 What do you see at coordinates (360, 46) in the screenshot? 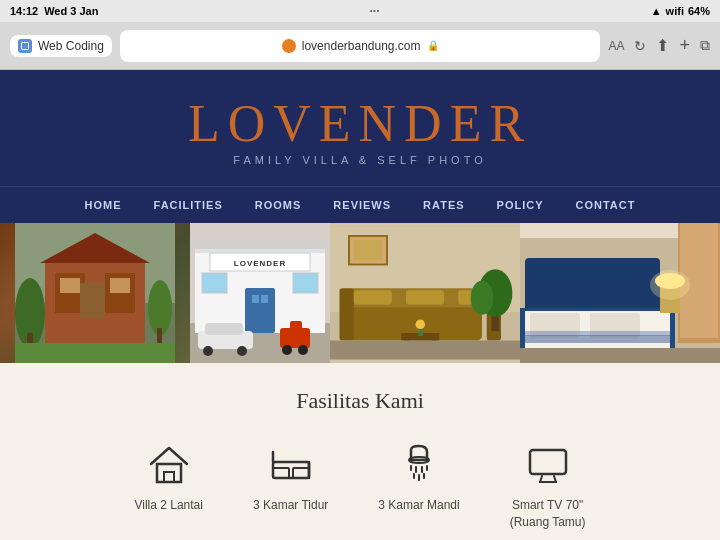
I see `browser-chrome: Web Coding lovenderbandung.com 🔒 AA ↻ ⬆ …` at bounding box center [360, 46].